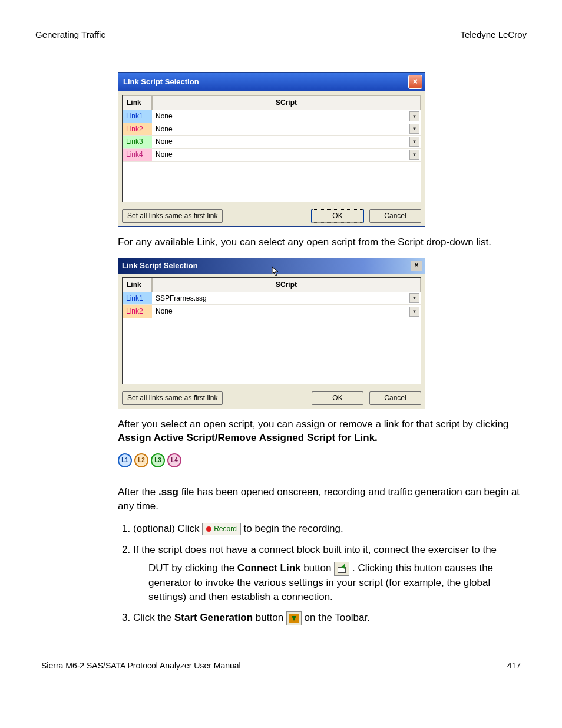  Describe the element at coordinates (322, 499) in the screenshot. I see `body-text: After the .ssg file has been opened onsc…` at that location.